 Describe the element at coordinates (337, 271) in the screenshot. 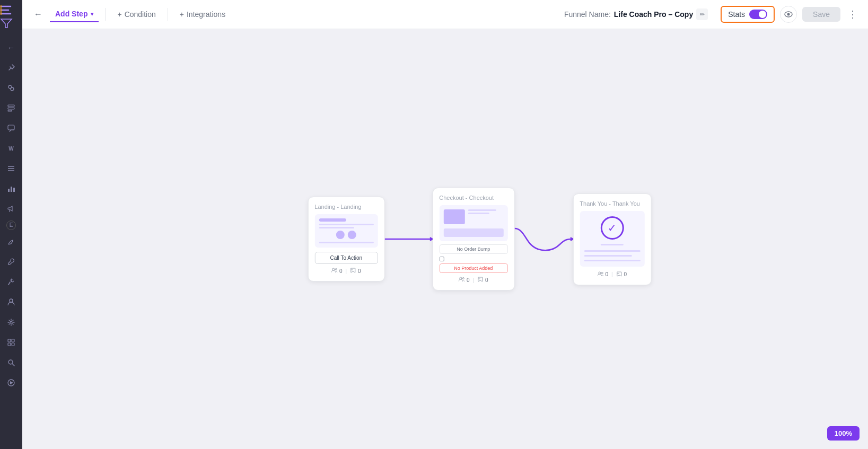

I see `landing-visitors-stat: 0` at that location.